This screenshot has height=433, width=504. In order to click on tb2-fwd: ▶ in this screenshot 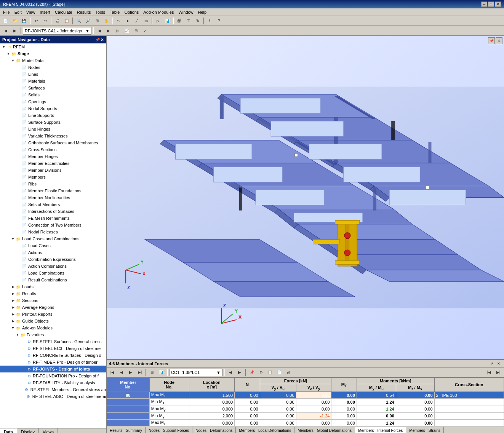, I will do `click(15, 31)`.